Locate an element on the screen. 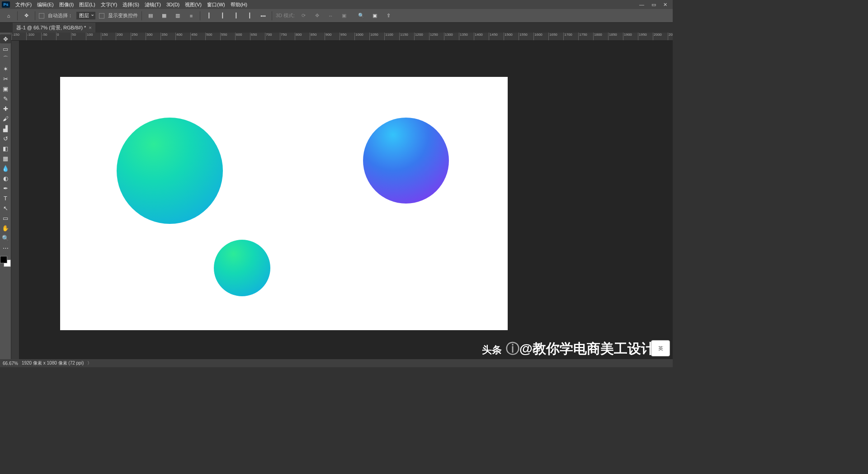 The height and width of the screenshot is (474, 868). show-transform-label: 显示变换控件 is located at coordinates (123, 15).